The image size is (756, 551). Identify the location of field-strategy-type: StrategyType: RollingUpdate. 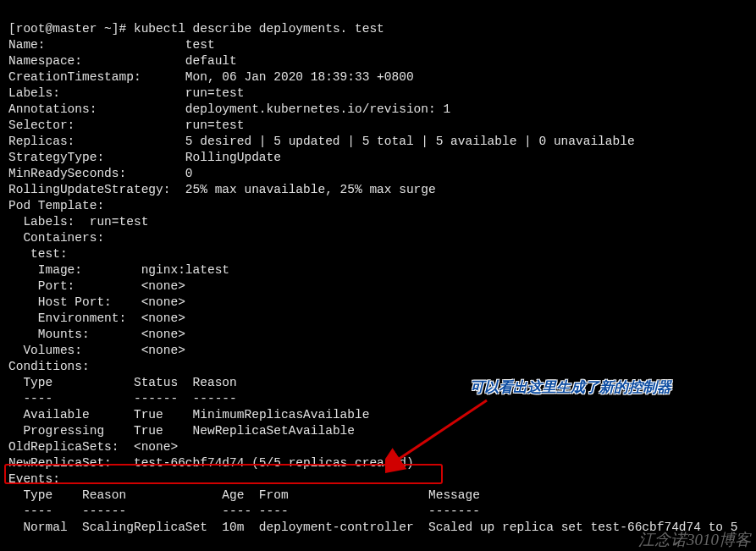
(145, 157).